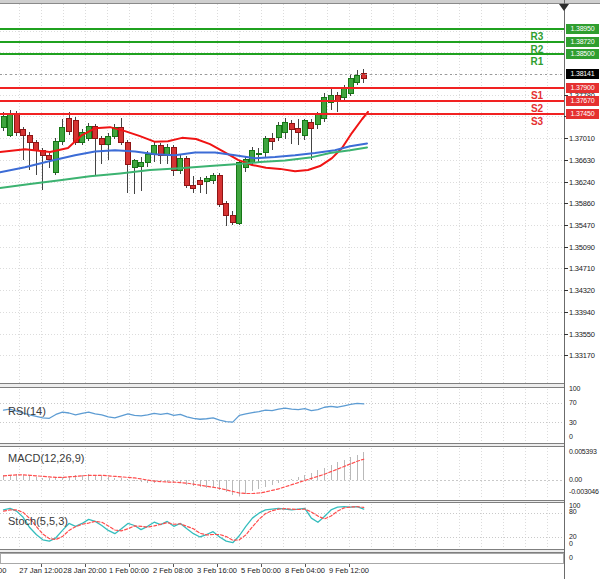 Image resolution: width=600 pixels, height=579 pixels. I want to click on support-price-badge: 1.37450, so click(582, 114).